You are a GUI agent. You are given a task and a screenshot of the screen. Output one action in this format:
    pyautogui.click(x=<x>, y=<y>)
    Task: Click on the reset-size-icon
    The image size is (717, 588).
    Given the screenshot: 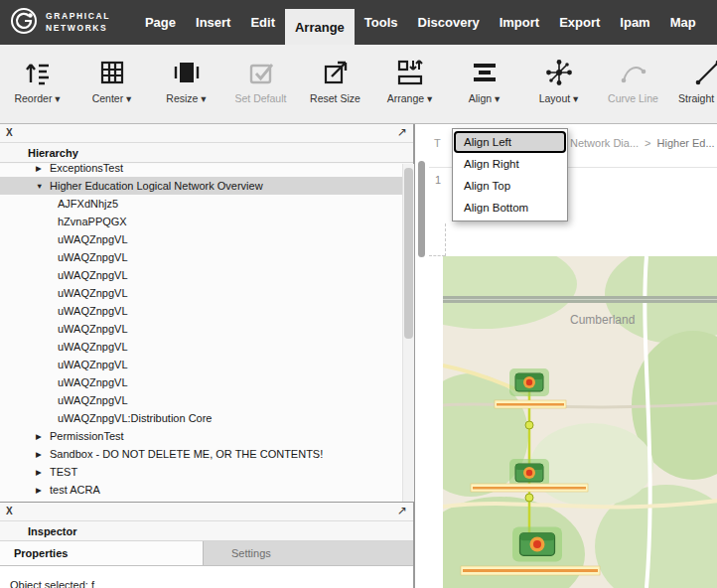 What is the action you would take?
    pyautogui.click(x=336, y=71)
    